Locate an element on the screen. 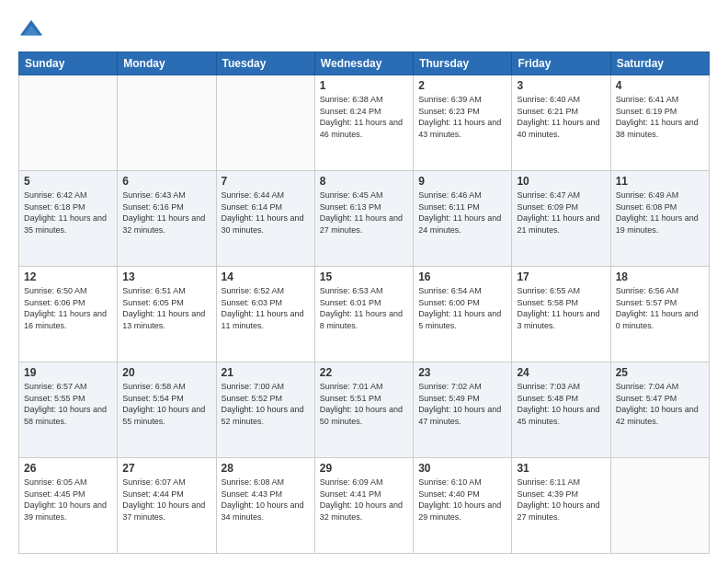  table-row: 13Sunrise: 6:51 AM Sunset: 6:05 PM Dayli… is located at coordinates (167, 315).